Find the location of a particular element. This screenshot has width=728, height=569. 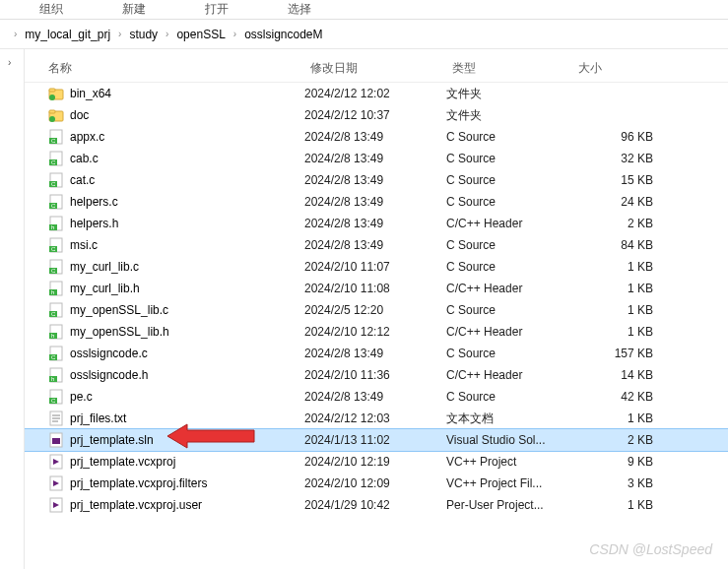

file-name: prj_template.vcxproj.filters is located at coordinates (138, 483).